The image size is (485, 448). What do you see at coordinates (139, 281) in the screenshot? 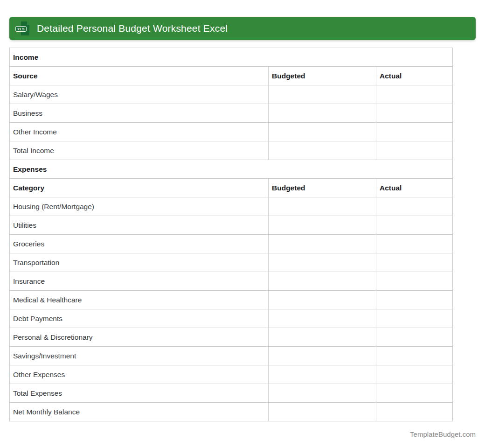
I see `row-label-cell: Insurance` at bounding box center [139, 281].